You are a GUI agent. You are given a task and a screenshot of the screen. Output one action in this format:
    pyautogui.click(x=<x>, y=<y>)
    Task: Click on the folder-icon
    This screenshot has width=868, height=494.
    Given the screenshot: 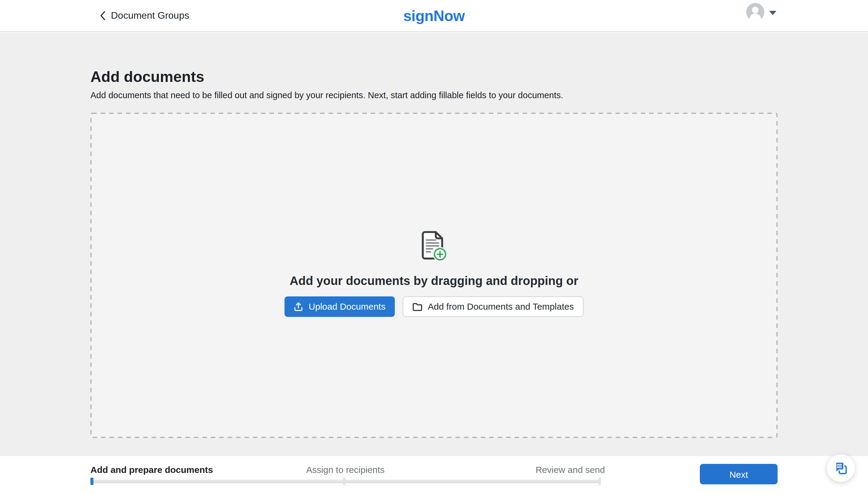 What is the action you would take?
    pyautogui.click(x=417, y=306)
    